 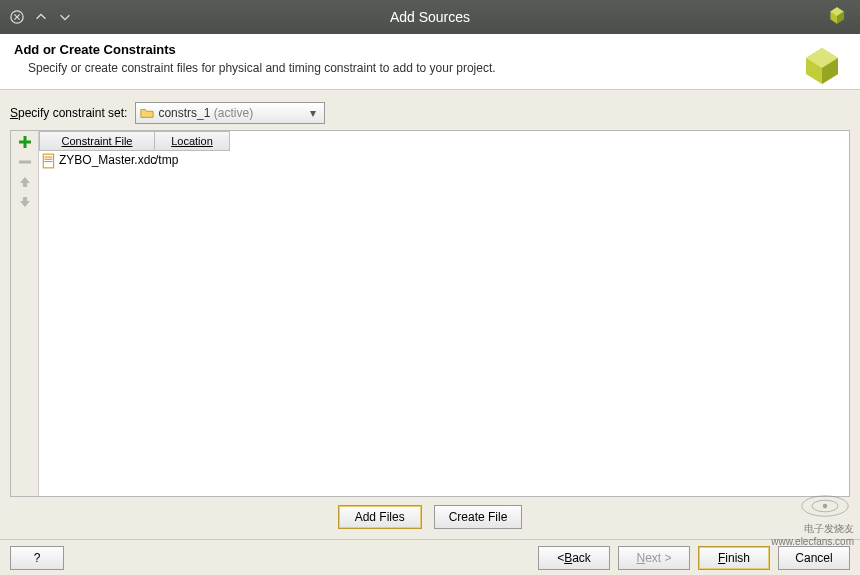 I want to click on constraint-set-row: Specify constraint set: constrs_1 (activ…, so click(x=430, y=113).